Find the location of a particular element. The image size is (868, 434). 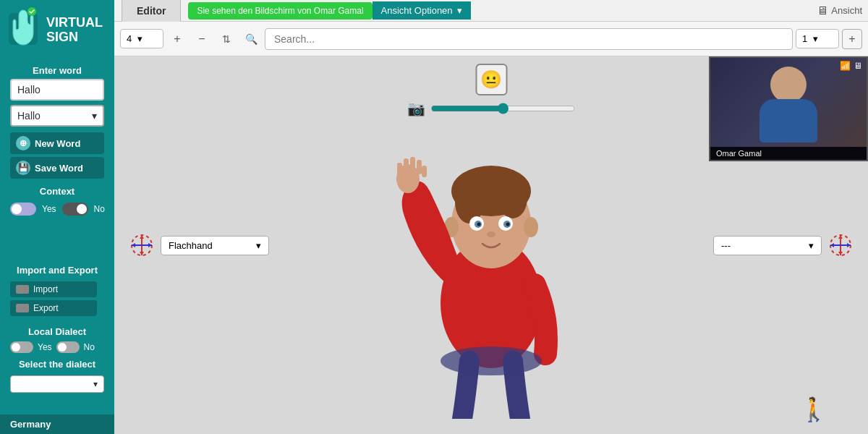

sort-button: ⇅ is located at coordinates (226, 39).